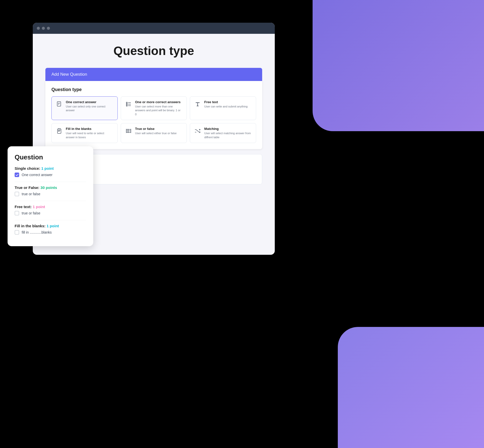 This screenshot has width=484, height=448. Describe the element at coordinates (223, 133) in the screenshot. I see `type-card-matching: Matching User will select matching answe…` at that location.